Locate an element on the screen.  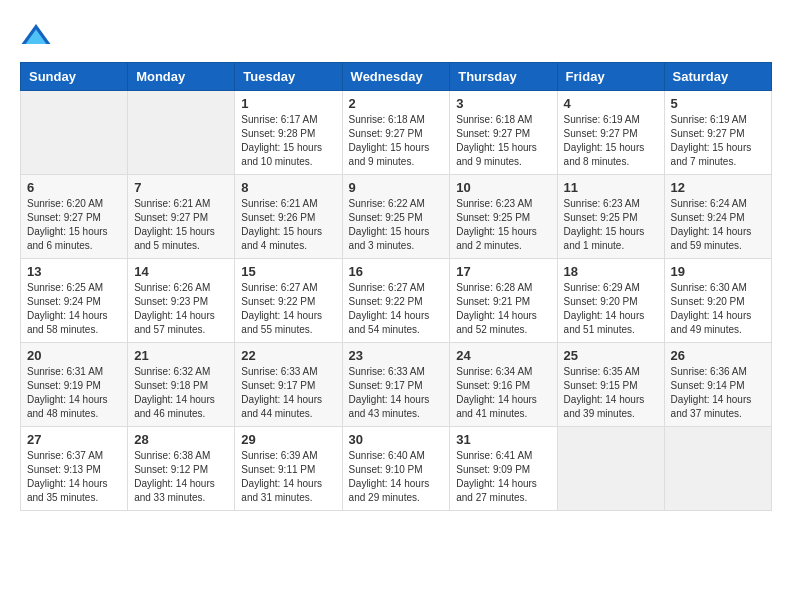
day-number: 25 is located at coordinates (611, 356).